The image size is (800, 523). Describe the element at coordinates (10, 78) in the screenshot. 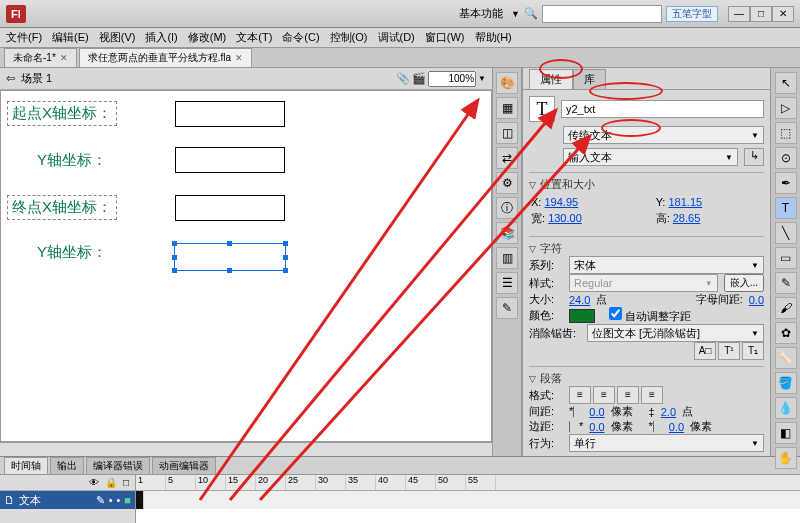

I see `back-button: ⇦` at that location.